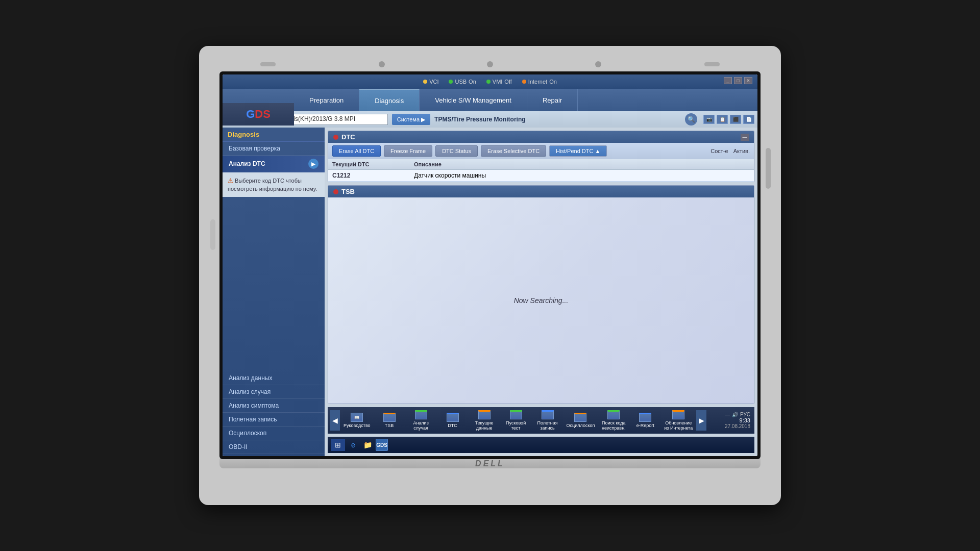 This screenshot has width=980, height=551. I want to click on dtc-col2-header: Описание, so click(561, 164).